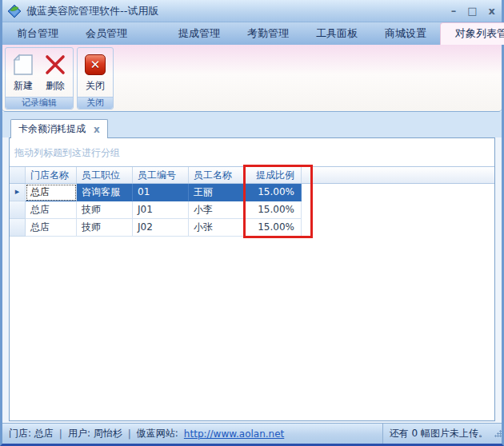 The image size is (504, 446). What do you see at coordinates (199, 34) in the screenshot?
I see `tab-commission: 提成管理` at bounding box center [199, 34].